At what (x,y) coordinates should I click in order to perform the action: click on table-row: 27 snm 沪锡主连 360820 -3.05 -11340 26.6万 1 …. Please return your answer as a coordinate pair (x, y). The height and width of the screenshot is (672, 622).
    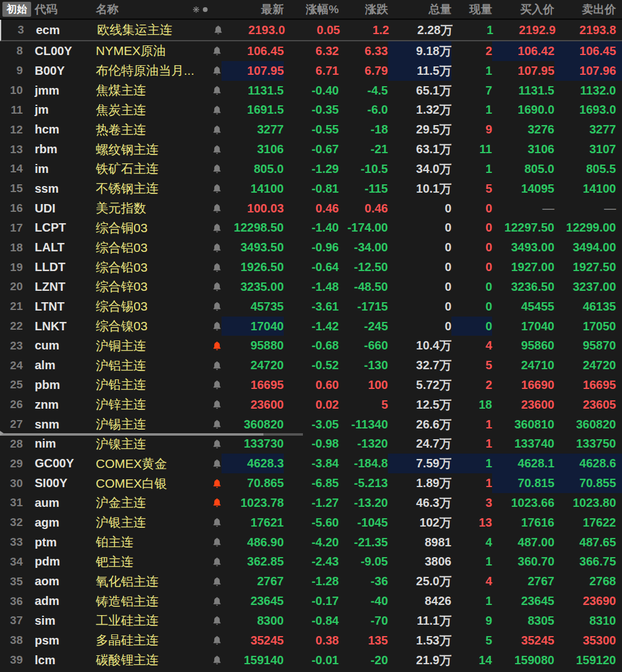
    Looking at the image, I should click on (311, 425).